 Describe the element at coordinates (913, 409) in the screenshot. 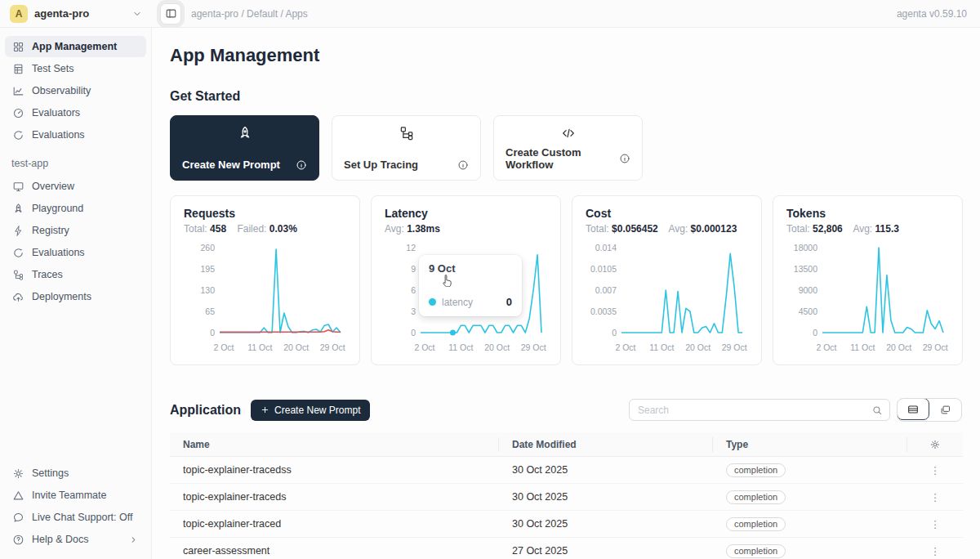

I see `table-view-icon` at that location.